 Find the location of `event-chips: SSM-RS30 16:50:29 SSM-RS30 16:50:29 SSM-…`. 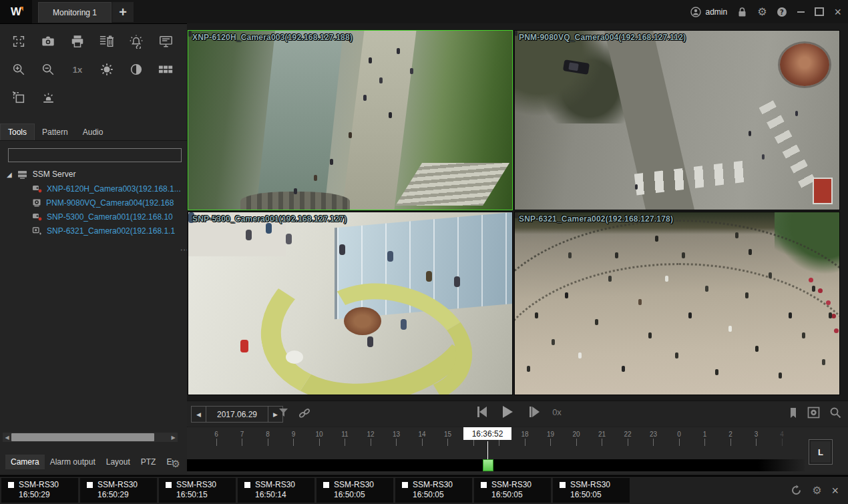

event-chips: SSM-RS30 16:50:29 SSM-RS30 16:50:29 SSM-… is located at coordinates (315, 490).